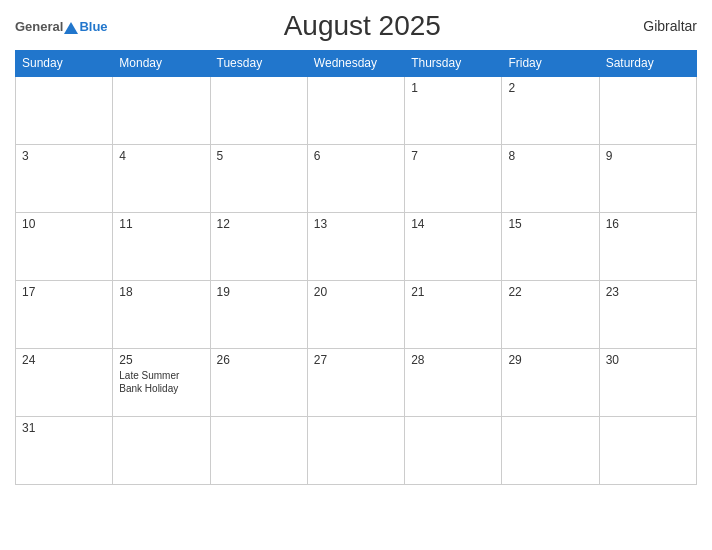  I want to click on calendar-day: 15, so click(550, 246).